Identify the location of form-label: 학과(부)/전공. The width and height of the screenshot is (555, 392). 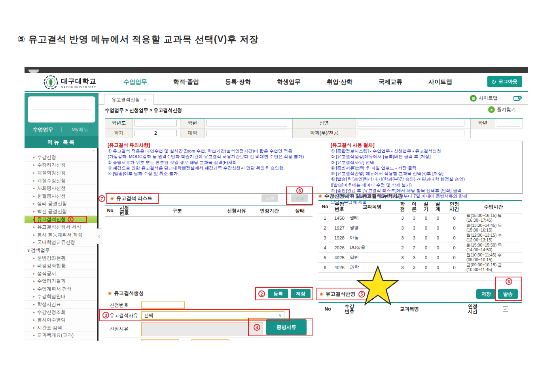
(324, 133).